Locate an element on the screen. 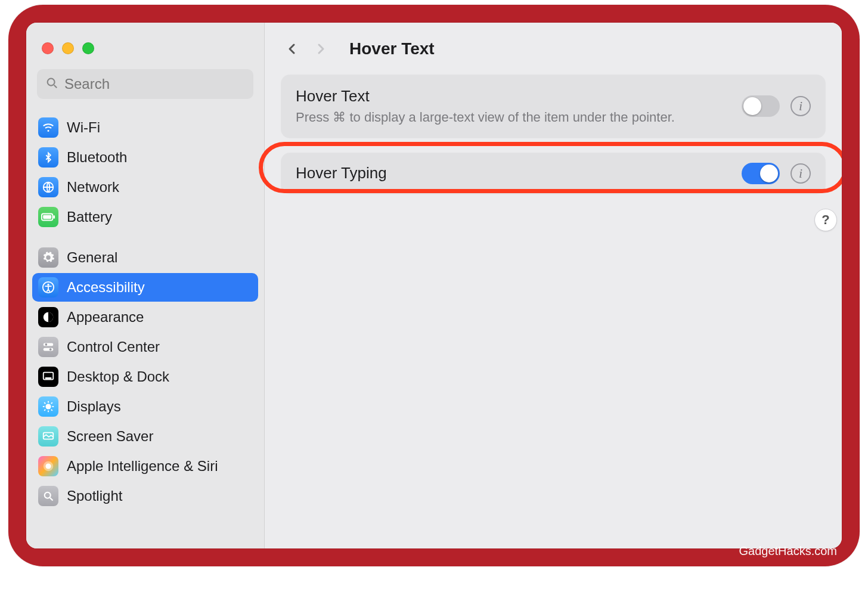  window-controls is located at coordinates (145, 42).